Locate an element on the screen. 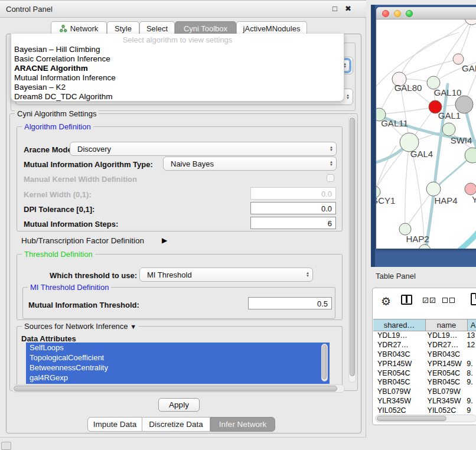 The height and width of the screenshot is (450, 476). attribute-item-selected: TopologicalCoefficient is located at coordinates (178, 358).